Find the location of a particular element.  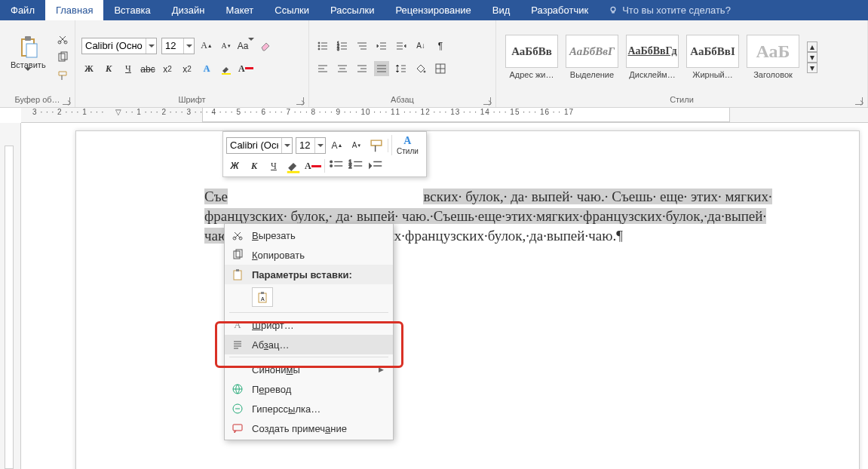

tell-me: Что вы хотите сделать? is located at coordinates (670, 11).